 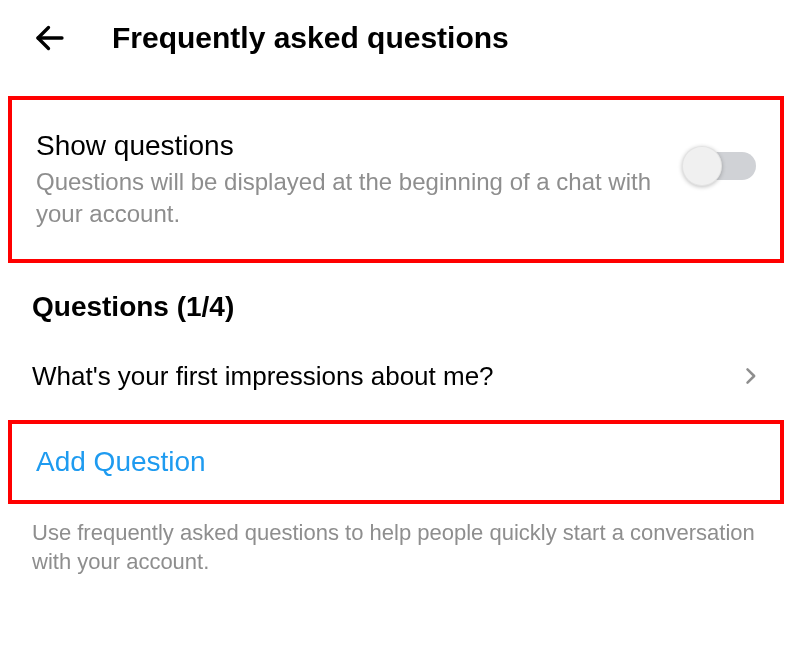 What do you see at coordinates (50, 38) in the screenshot?
I see `back-button` at bounding box center [50, 38].